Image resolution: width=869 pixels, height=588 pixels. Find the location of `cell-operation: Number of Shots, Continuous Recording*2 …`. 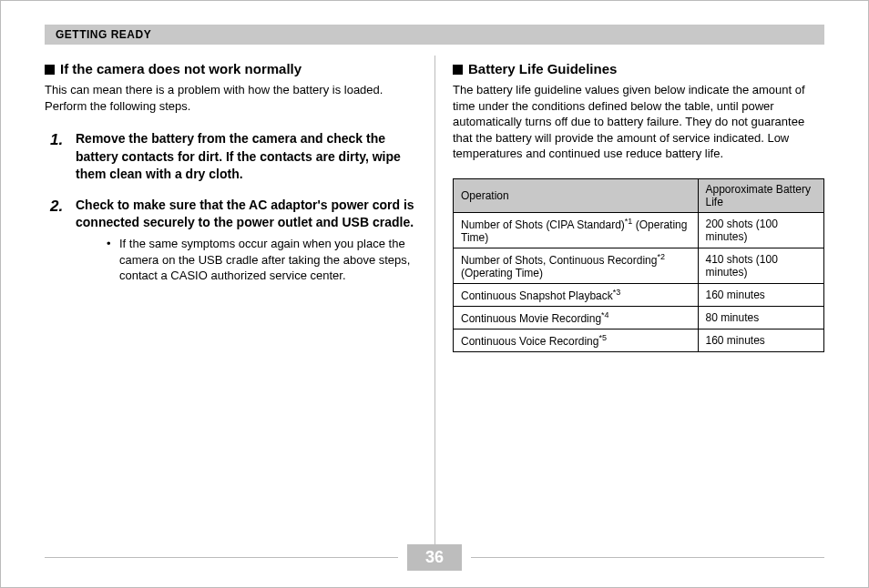

cell-operation: Number of Shots, Continuous Recording*2 … is located at coordinates (576, 266).